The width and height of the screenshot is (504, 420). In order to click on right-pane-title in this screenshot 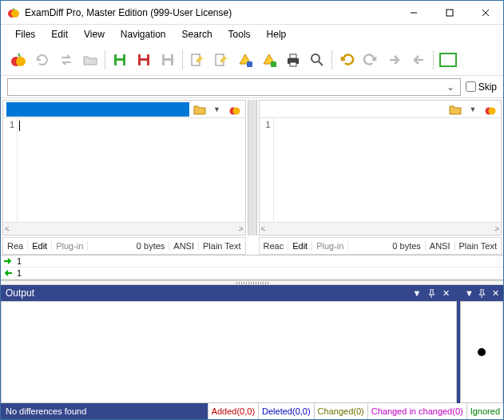, I will do `click(355, 109)`.